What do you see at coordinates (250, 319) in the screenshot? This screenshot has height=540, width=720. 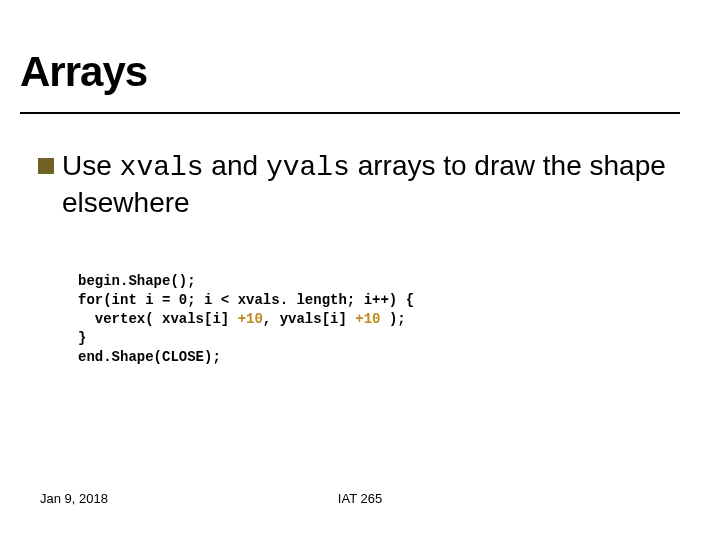 I see `code-highlight-1: +10` at bounding box center [250, 319].